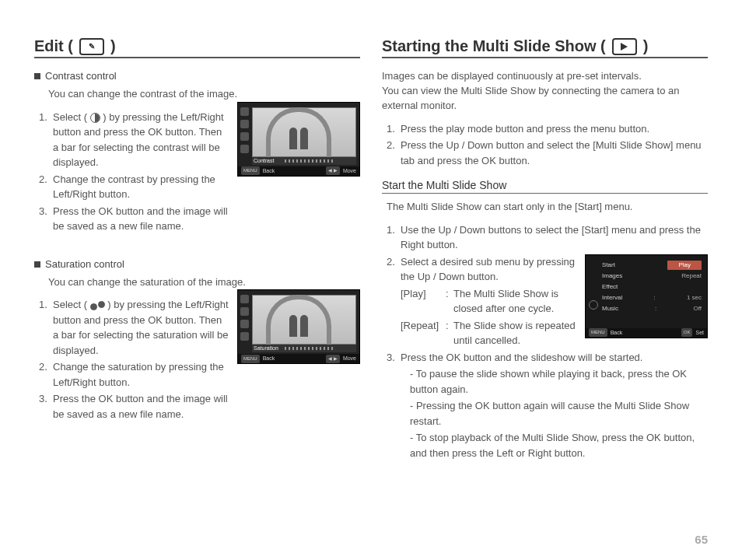 The height and width of the screenshot is (560, 742). Describe the element at coordinates (198, 48) in the screenshot. I see `edit-heading: Edit ( ✎ )` at that location.